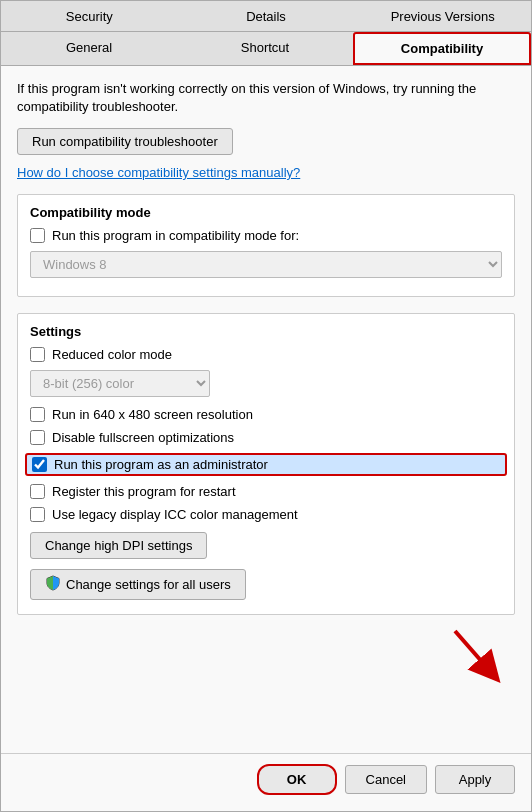 The width and height of the screenshot is (532, 812). Describe the element at coordinates (266, 236) in the screenshot. I see `compat-mode-checkbox-row: Run this program in compatibility mode f…` at that location.